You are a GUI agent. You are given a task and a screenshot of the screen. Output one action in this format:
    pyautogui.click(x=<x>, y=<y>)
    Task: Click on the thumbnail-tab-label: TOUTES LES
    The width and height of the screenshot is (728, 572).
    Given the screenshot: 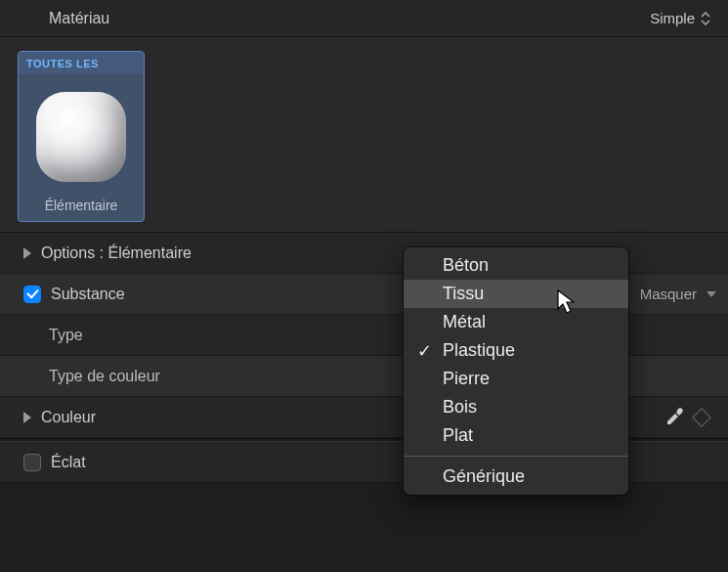 What is the action you would take?
    pyautogui.click(x=81, y=63)
    